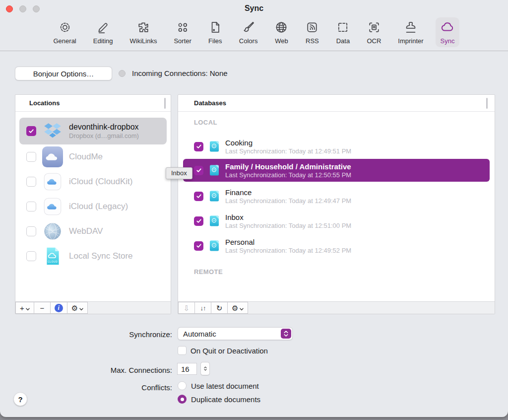  Describe the element at coordinates (235, 334) in the screenshot. I see `synchronize-popup: Automatic` at that location.